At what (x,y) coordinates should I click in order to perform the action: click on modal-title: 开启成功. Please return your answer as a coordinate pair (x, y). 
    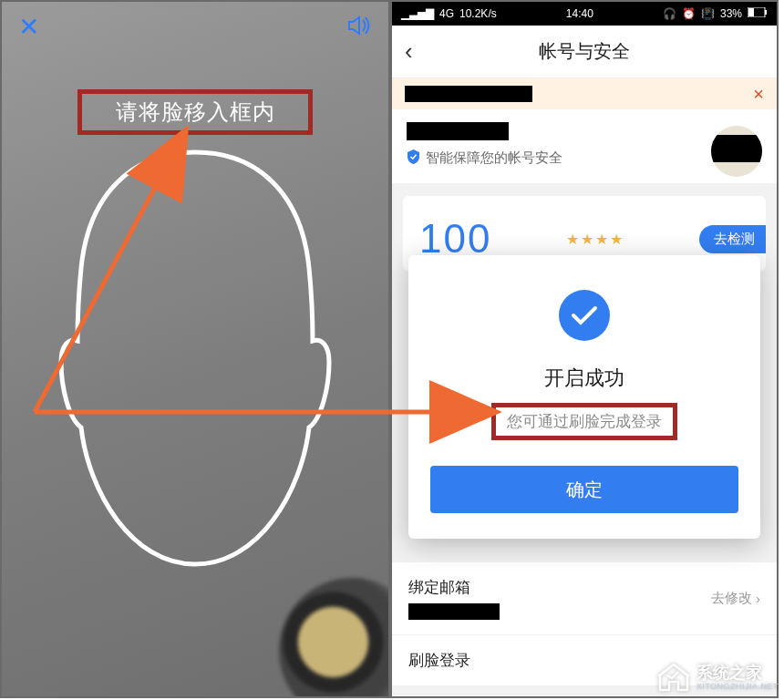
    Looking at the image, I should click on (584, 378).